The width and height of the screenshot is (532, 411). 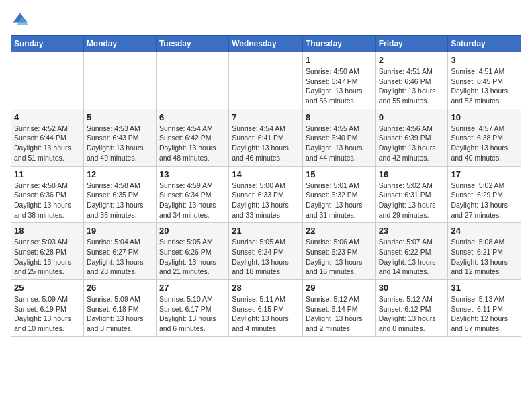 What do you see at coordinates (484, 117) in the screenshot?
I see `day-number: 10` at bounding box center [484, 117].